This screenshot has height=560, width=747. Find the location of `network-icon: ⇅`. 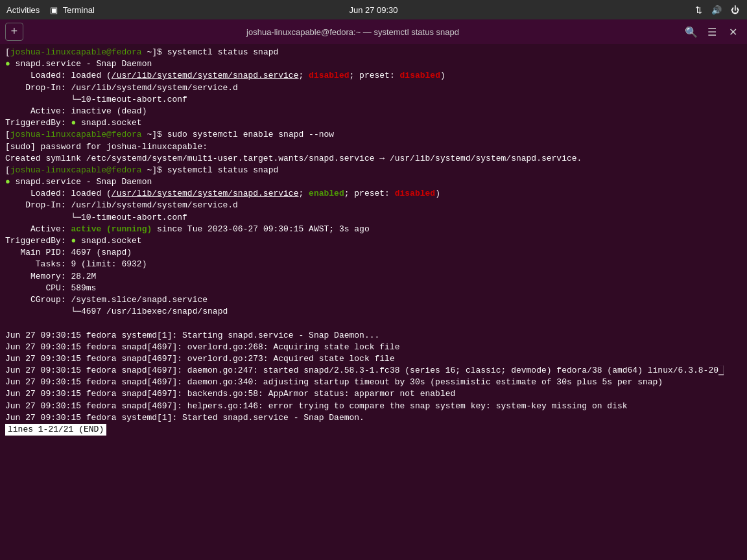

network-icon: ⇅ is located at coordinates (698, 10).